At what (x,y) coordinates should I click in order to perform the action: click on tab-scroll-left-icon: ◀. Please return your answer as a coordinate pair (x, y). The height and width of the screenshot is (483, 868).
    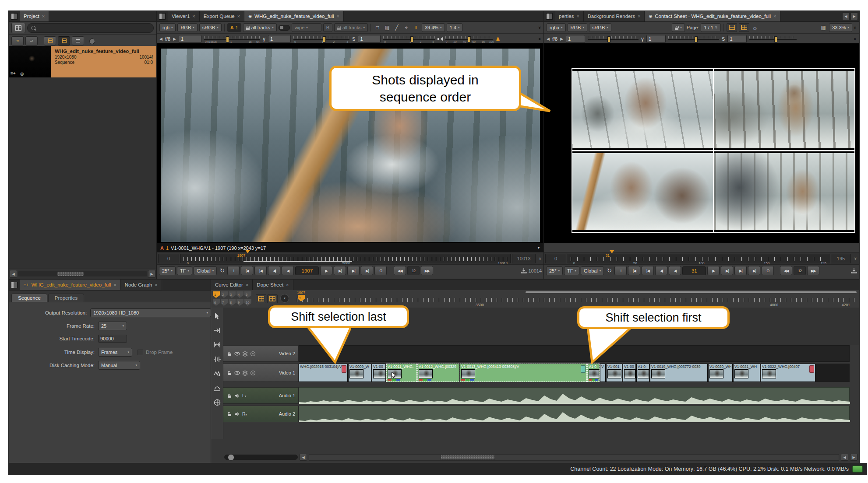
    Looking at the image, I should click on (846, 16).